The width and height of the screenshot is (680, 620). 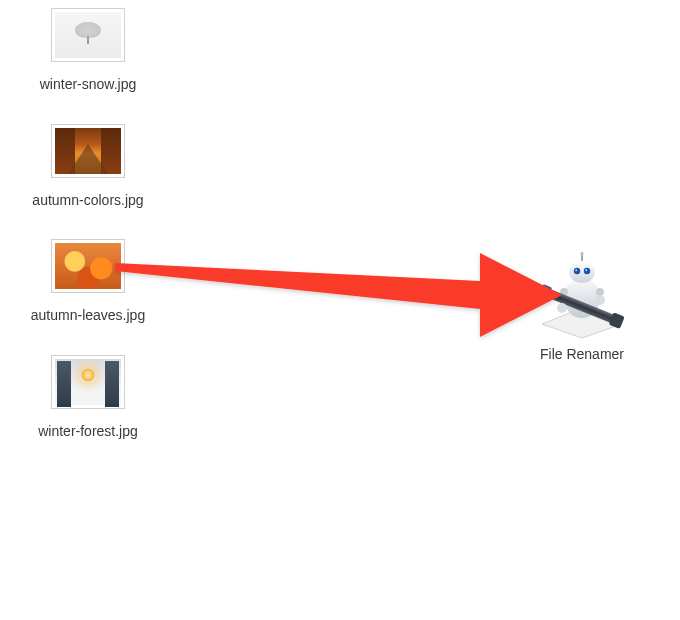 I want to click on file-item: autumn-leaves.jpg, so click(x=88, y=282).